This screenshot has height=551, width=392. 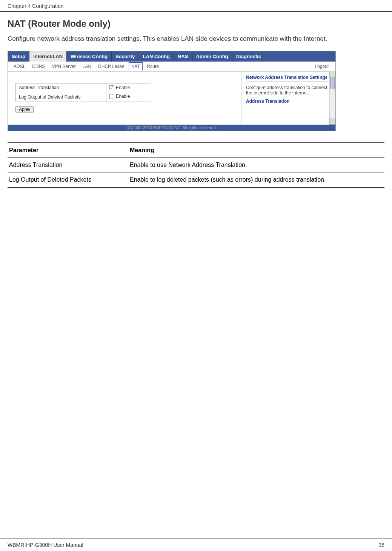 I want to click on settings-table: Address Translation ✓ Enable Log Output …, so click(x=83, y=93).